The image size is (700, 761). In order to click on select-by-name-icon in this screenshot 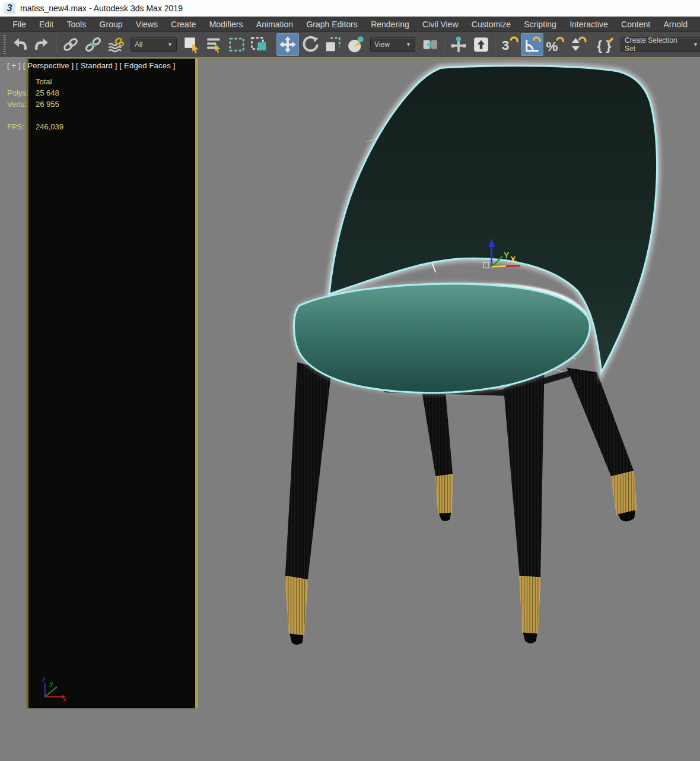, I will do `click(214, 45)`.